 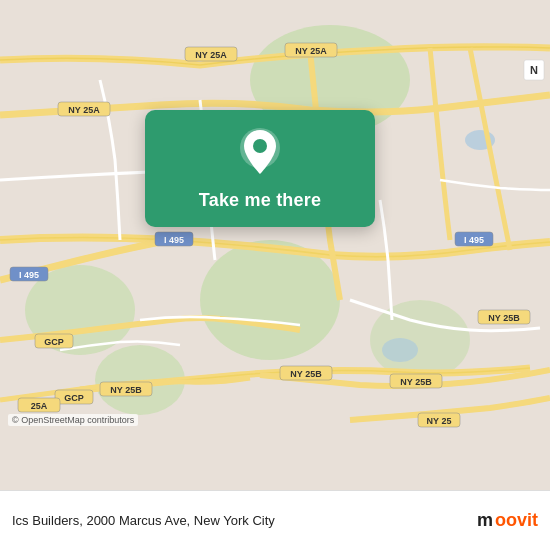 What do you see at coordinates (534, 70) in the screenshot?
I see `svg-text: N` at bounding box center [534, 70].